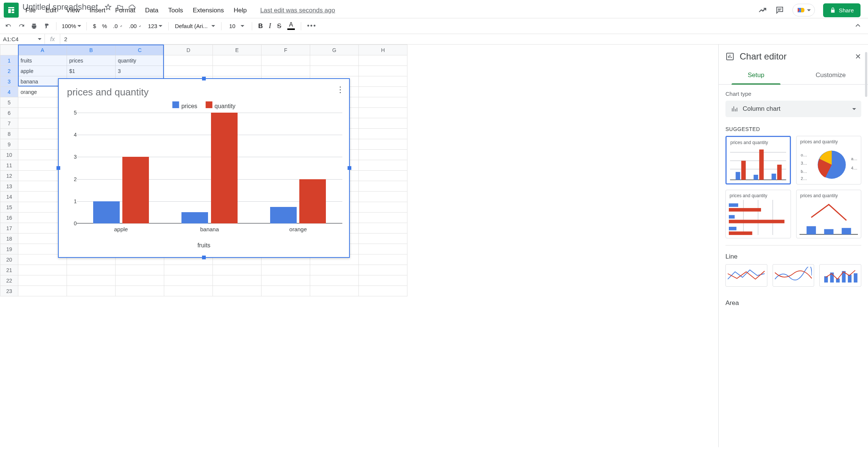 This screenshot has height=470, width=868. Describe the element at coordinates (208, 10) in the screenshot. I see `menu-extensions: Extensions` at that location.